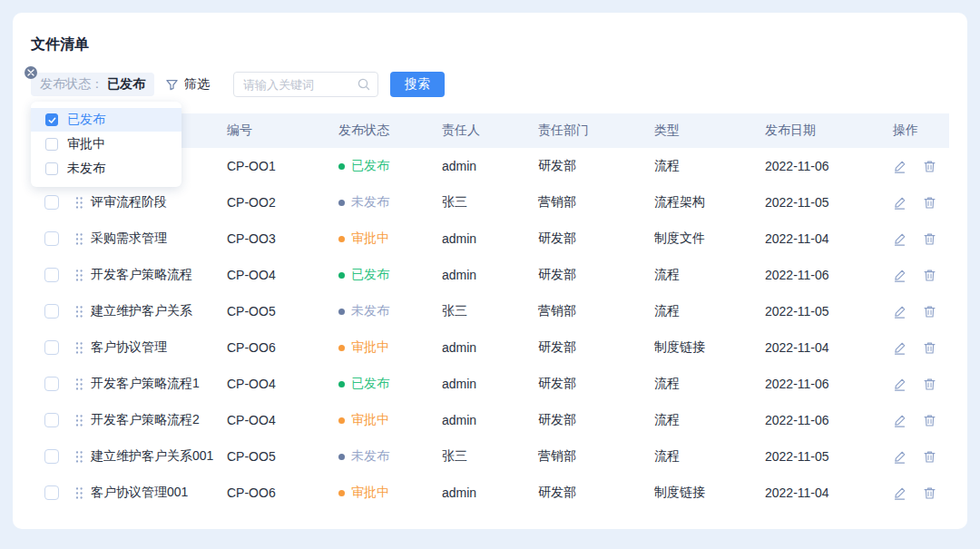 The height and width of the screenshot is (549, 980). What do you see at coordinates (106, 144) in the screenshot?
I see `dropdown-option: 审批中` at bounding box center [106, 144].